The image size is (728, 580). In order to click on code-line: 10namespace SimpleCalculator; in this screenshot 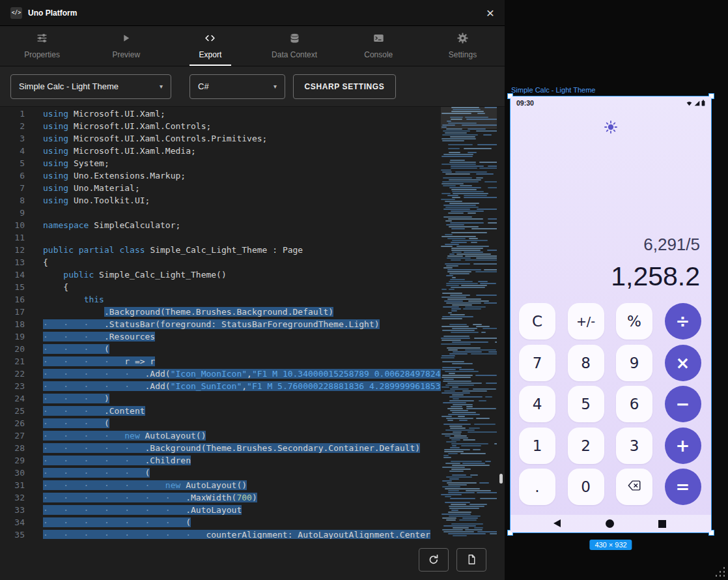, I will do `click(220, 225)`.